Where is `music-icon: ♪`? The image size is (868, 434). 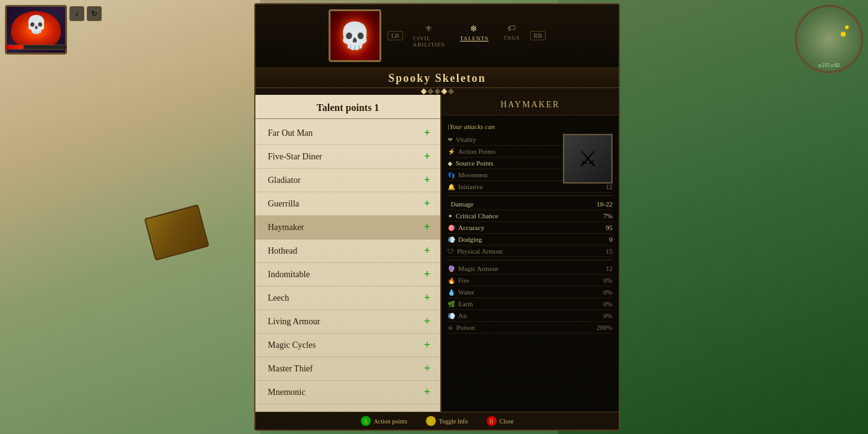 music-icon: ♪ is located at coordinates (77, 14).